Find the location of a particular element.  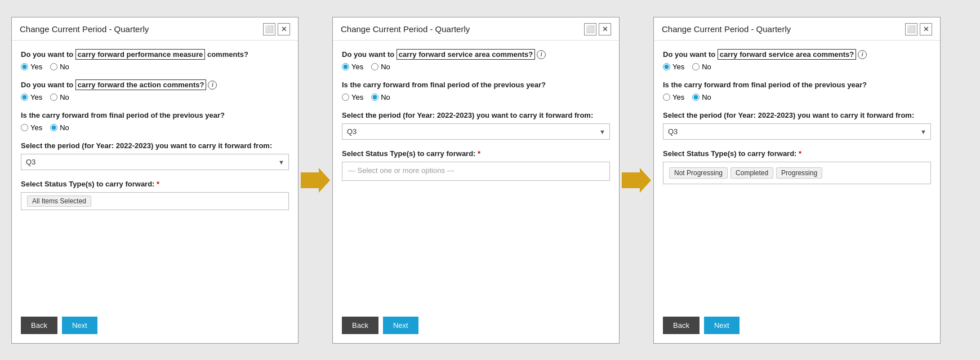

dialog-1-field-5-label: Select Status Type(s) to carry forward: … is located at coordinates (155, 184).